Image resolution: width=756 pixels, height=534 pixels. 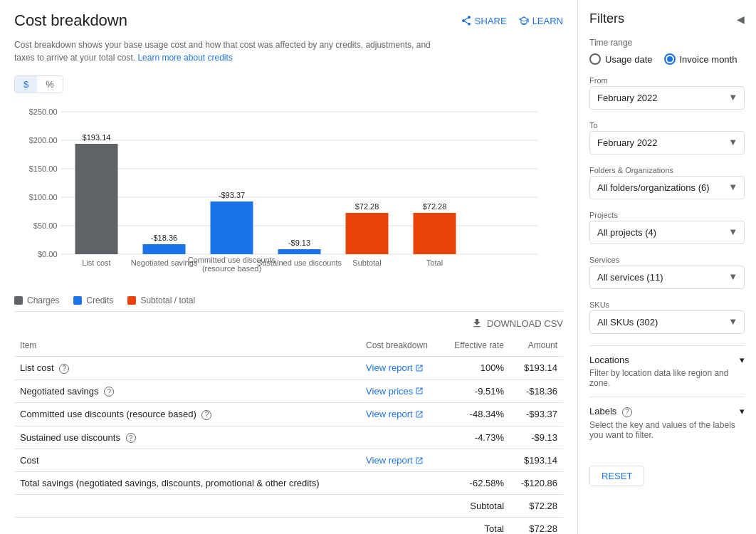 I want to click on subtotal-empty, so click(x=228, y=506).